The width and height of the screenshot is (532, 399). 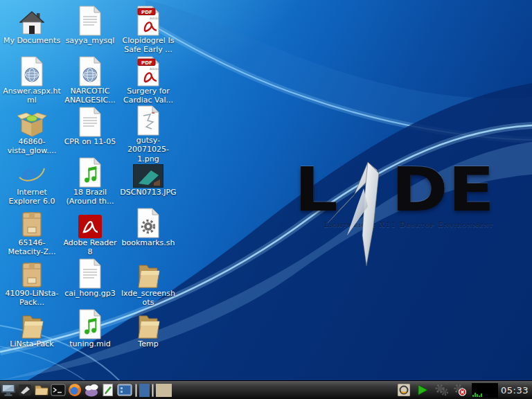 I want to click on gears-tray-icon, so click(x=441, y=391).